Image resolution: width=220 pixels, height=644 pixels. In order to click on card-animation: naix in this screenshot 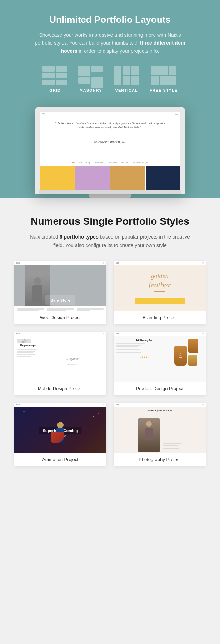, I will do `click(60, 434)`.